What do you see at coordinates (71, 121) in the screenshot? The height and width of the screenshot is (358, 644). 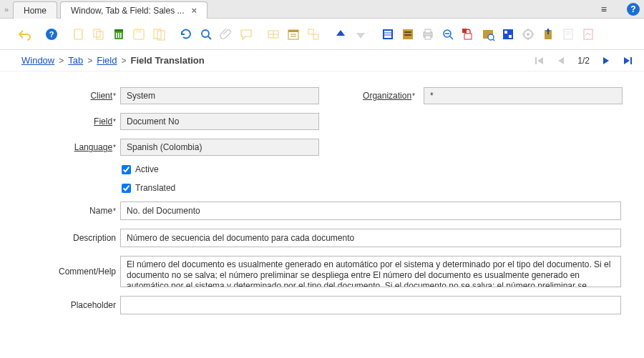 I see `field-label: Field*` at bounding box center [71, 121].